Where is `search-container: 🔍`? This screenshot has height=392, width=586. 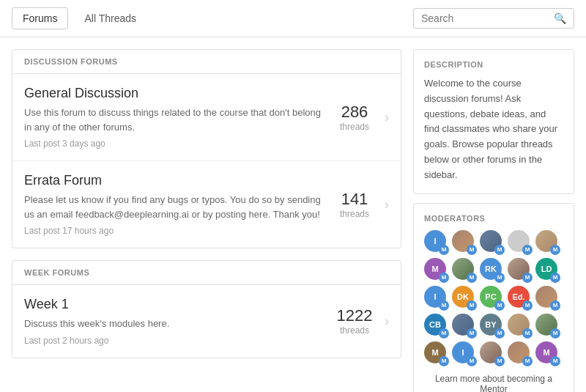
search-container: 🔍 is located at coordinates (494, 18).